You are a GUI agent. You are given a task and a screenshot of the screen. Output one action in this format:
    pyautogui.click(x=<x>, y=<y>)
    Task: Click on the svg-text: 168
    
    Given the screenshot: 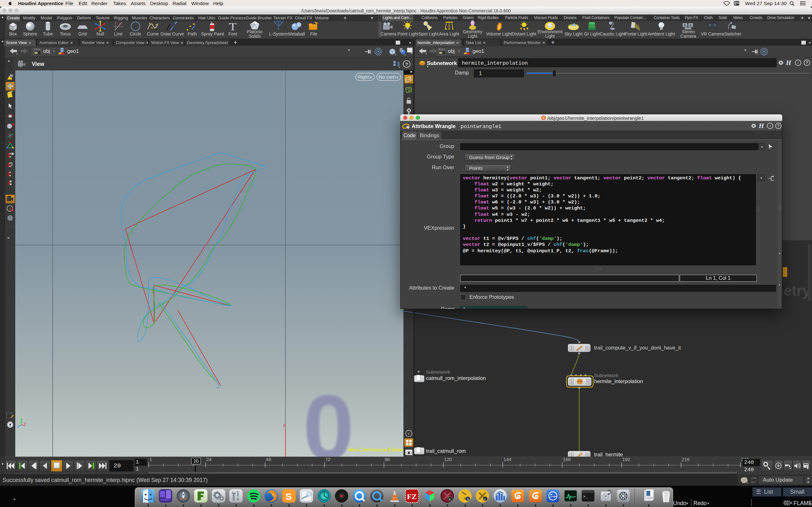 What is the action you would take?
    pyautogui.click(x=567, y=459)
    